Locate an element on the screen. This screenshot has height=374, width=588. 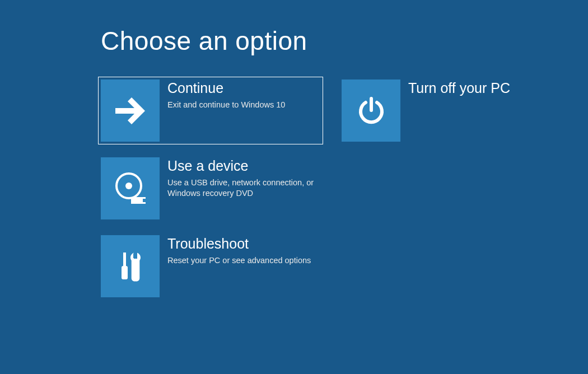
option-use-device: Use a device Use a USB drive, network co… is located at coordinates (213, 188).